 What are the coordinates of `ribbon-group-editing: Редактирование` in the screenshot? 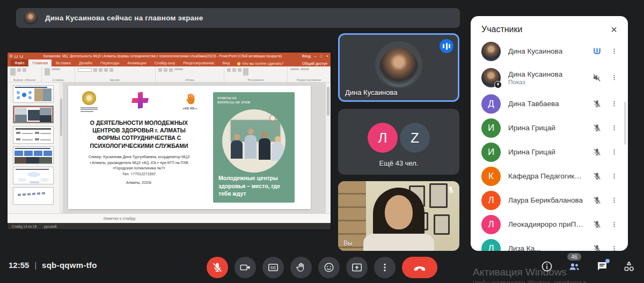 It's located at (309, 74).